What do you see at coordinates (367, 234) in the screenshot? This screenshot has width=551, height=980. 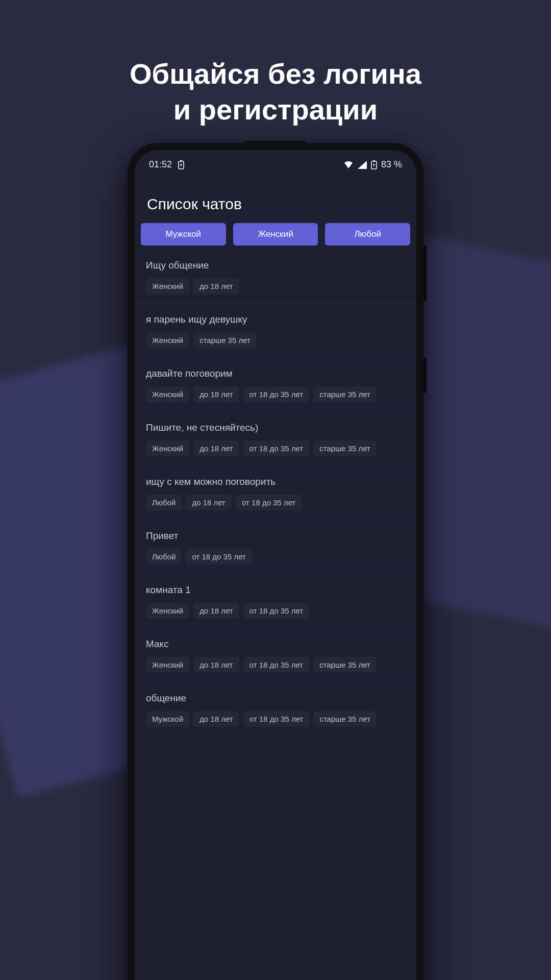 I see `filter-tab-any: Любой` at bounding box center [367, 234].